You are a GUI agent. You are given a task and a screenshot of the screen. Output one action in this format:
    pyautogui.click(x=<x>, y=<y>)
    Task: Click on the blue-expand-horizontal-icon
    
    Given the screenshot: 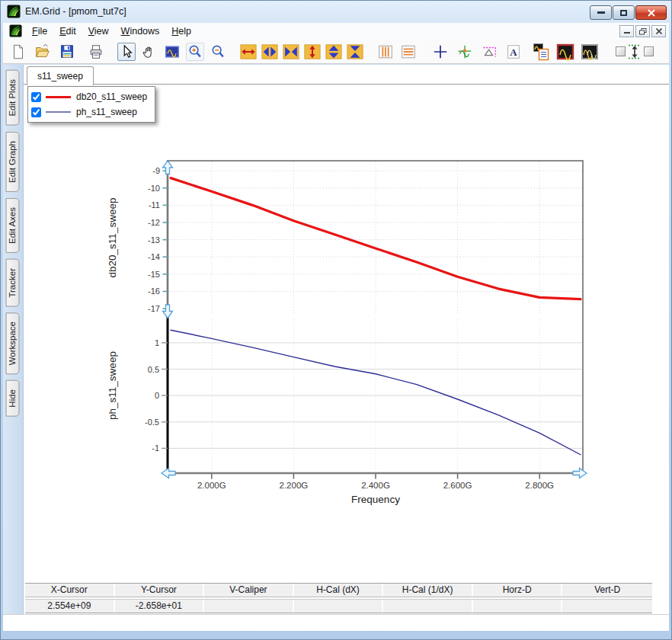 What is the action you would take?
    pyautogui.click(x=270, y=52)
    